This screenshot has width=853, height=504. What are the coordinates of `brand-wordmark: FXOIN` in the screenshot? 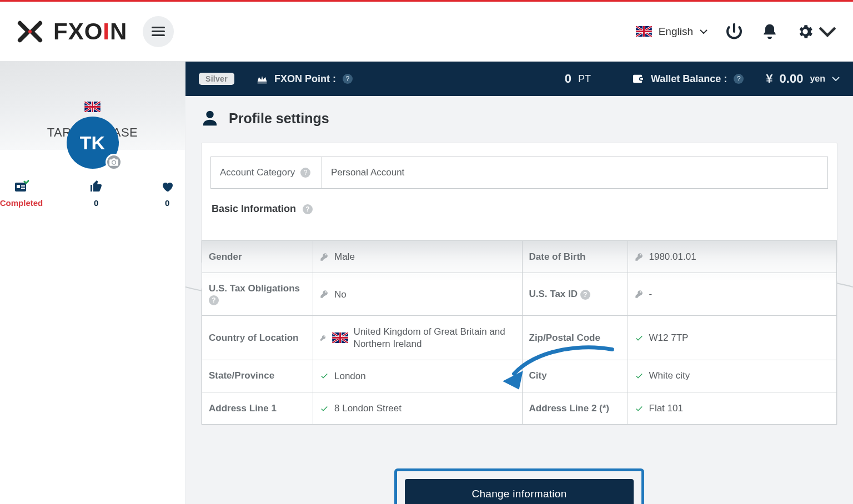 It's located at (90, 32).